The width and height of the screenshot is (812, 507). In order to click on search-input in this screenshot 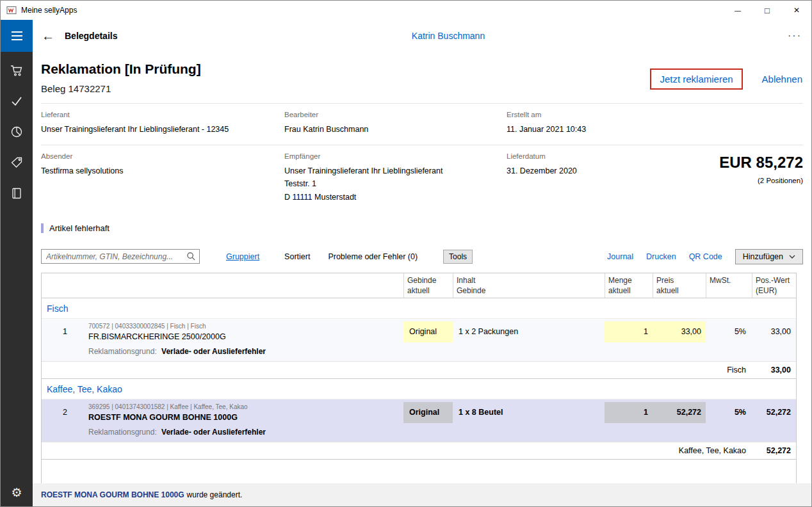, I will do `click(120, 256)`.